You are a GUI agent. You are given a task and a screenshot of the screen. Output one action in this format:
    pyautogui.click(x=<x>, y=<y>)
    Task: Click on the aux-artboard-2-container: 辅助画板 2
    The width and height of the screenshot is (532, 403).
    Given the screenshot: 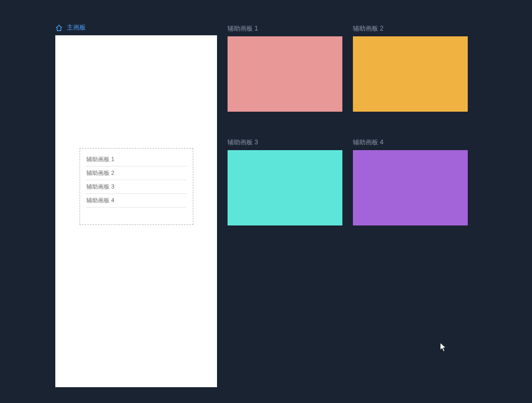 What is the action you would take?
    pyautogui.click(x=410, y=68)
    